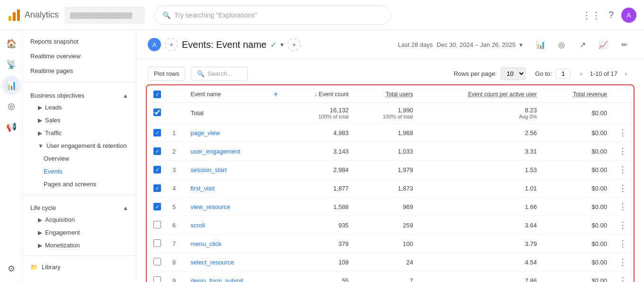  What do you see at coordinates (197, 226) in the screenshot?
I see `event-name-link: scroll` at bounding box center [197, 226].